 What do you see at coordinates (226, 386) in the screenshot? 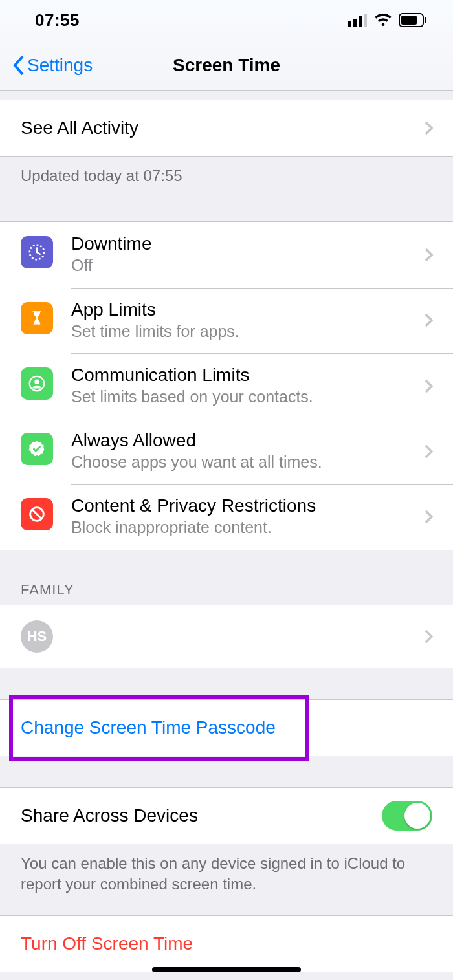
I see `communication-limits-row: Communication Limits Set limits based on…` at bounding box center [226, 386].